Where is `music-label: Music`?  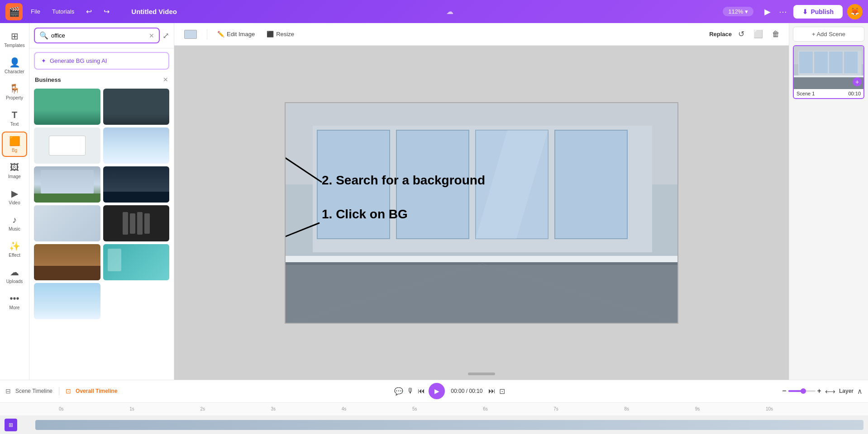
music-label: Music is located at coordinates (14, 229).